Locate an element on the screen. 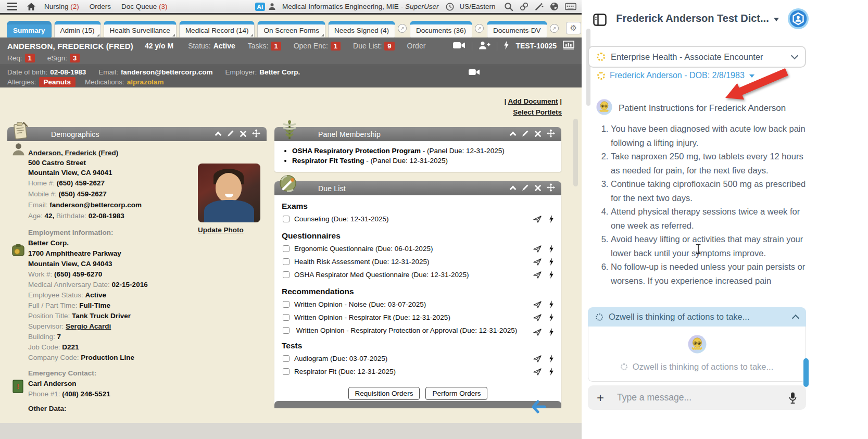  app-scrollbar is located at coordinates (576, 153).